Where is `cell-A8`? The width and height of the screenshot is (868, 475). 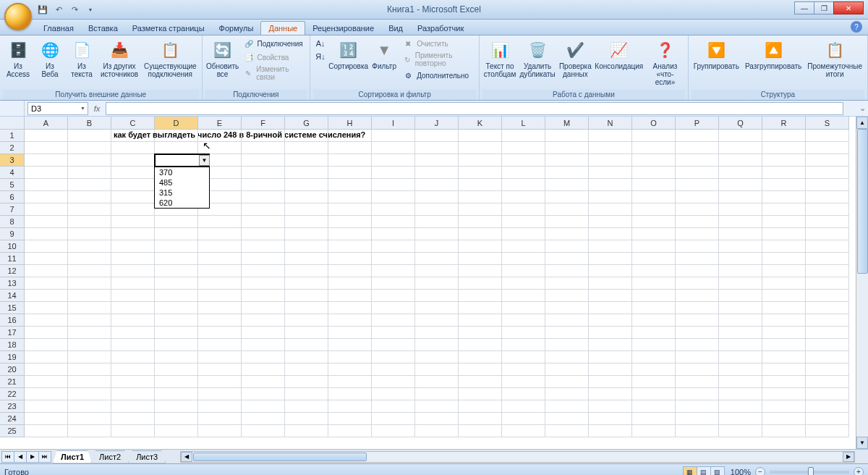 cell-A8 is located at coordinates (46, 222).